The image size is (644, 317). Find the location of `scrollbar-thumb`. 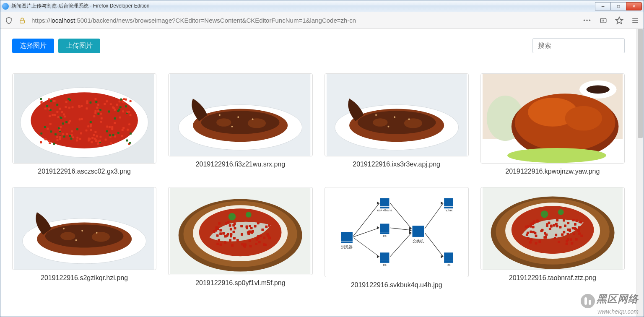

scrollbar-thumb is located at coordinates (640, 83).